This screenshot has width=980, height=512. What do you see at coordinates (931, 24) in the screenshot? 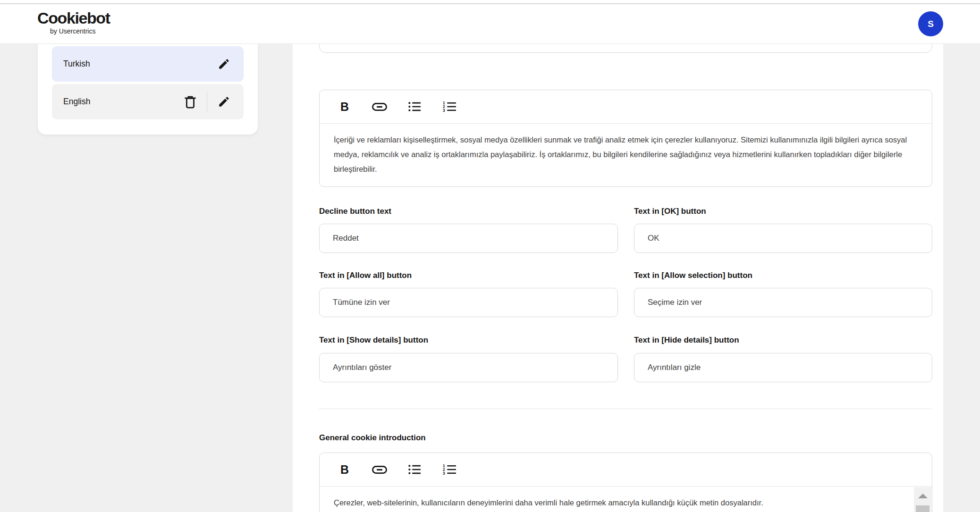
I see `user-avatar: S` at bounding box center [931, 24].